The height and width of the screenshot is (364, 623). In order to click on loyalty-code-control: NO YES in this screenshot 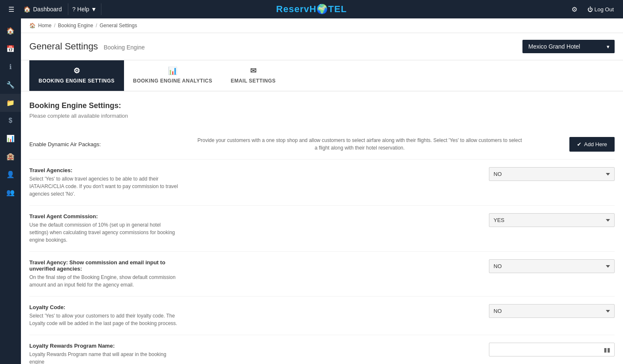, I will do `click(552, 311)`.